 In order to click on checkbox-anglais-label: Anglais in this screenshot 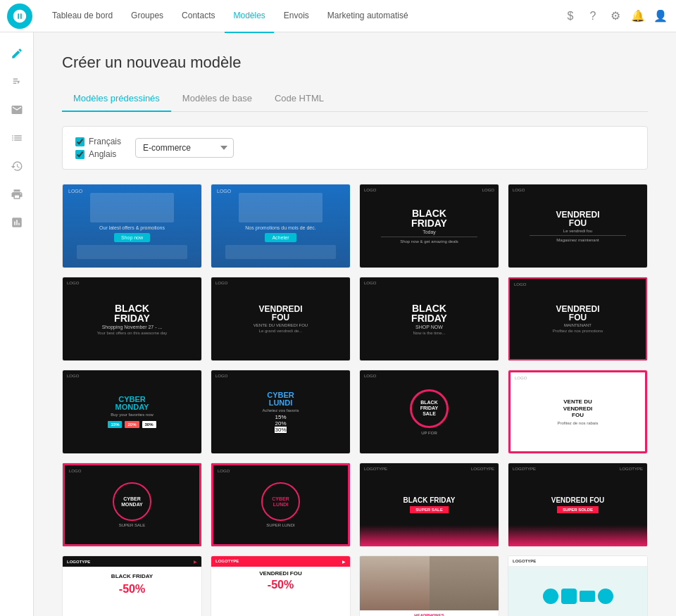, I will do `click(103, 154)`.